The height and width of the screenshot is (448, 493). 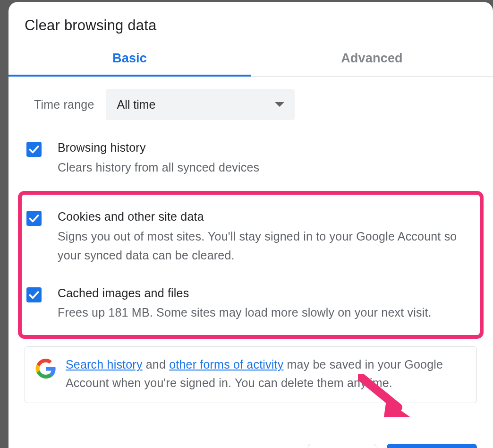 What do you see at coordinates (267, 167) in the screenshot?
I see `option-desc: Clears history from all synced devices` at bounding box center [267, 167].